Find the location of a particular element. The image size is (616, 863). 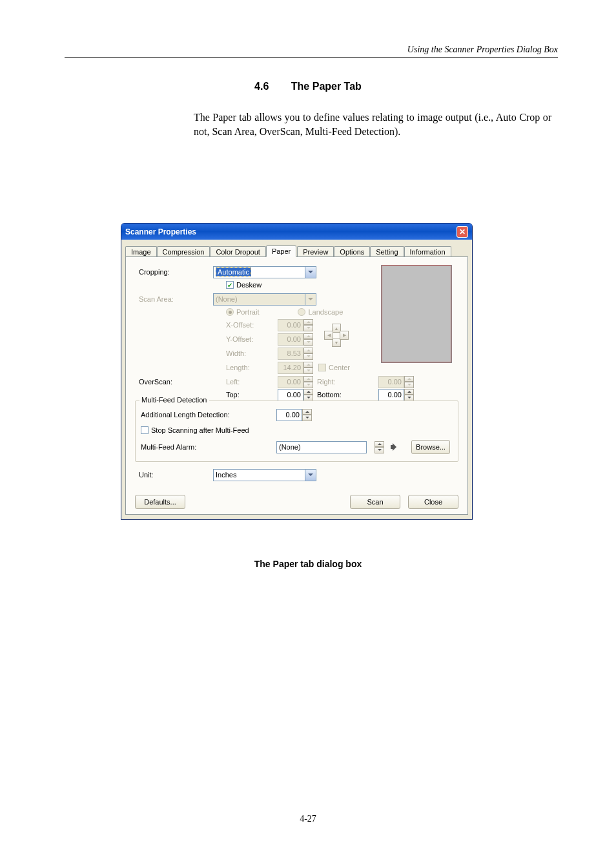

header-right: Using the Scanner Properties Dialog Box is located at coordinates (483, 50).